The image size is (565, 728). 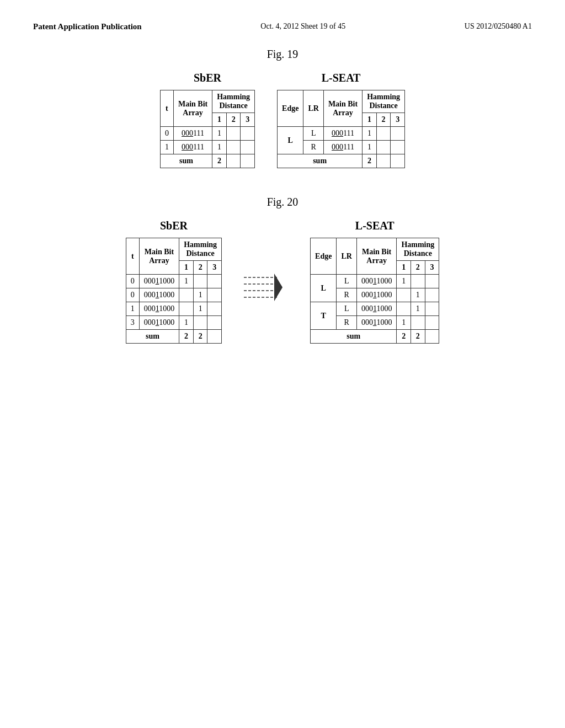 What do you see at coordinates (87, 26) in the screenshot?
I see `header-publication-type: Patent Application Publication` at bounding box center [87, 26].